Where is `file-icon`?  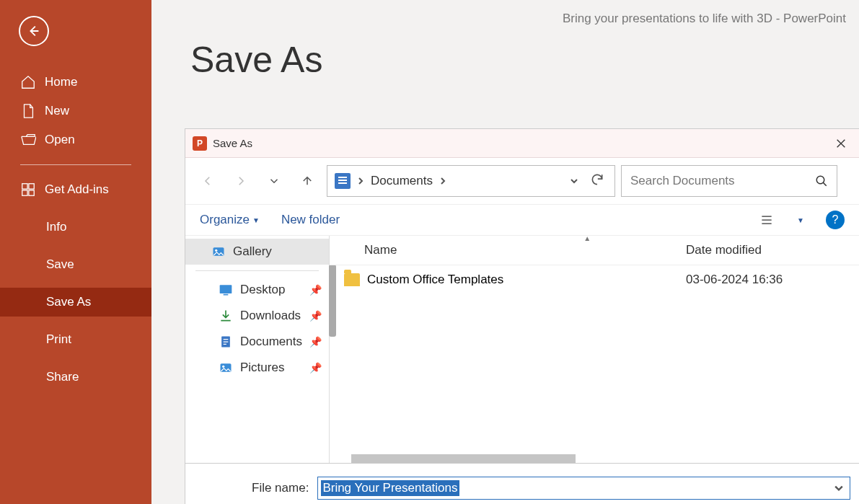
file-icon is located at coordinates (28, 111).